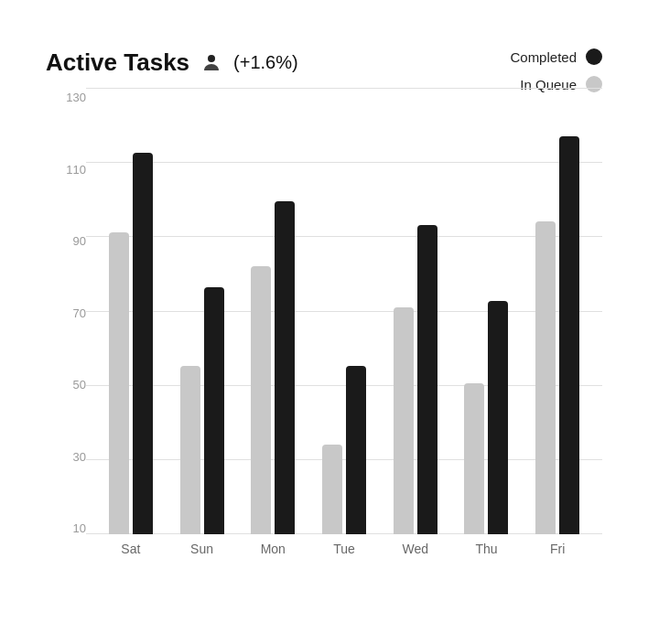 Image resolution: width=648 pixels, height=644 pixels. Describe the element at coordinates (117, 62) in the screenshot. I see `card-title: Active Tasks` at that location.